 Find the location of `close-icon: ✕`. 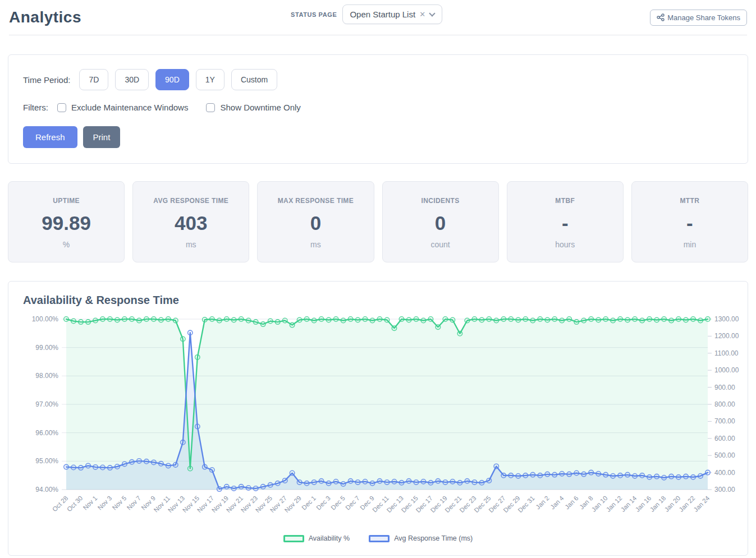

close-icon: ✕ is located at coordinates (422, 15).